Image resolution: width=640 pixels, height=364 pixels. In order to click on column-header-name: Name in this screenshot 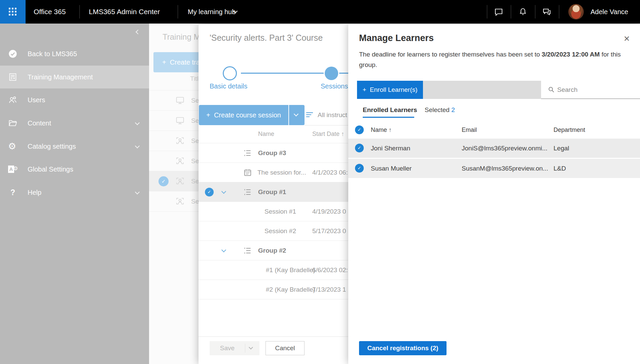, I will do `click(266, 134)`.